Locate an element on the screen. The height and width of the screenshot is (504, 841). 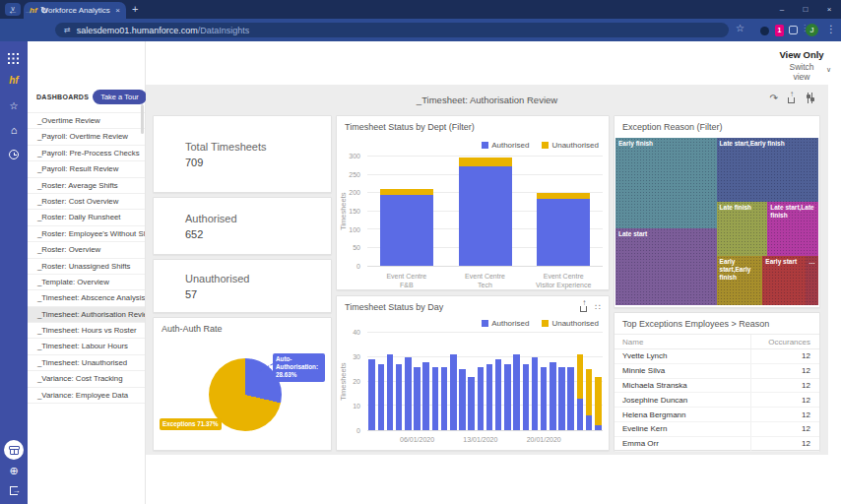
sidebar-item: _Payroll: Result Review is located at coordinates (87, 169).